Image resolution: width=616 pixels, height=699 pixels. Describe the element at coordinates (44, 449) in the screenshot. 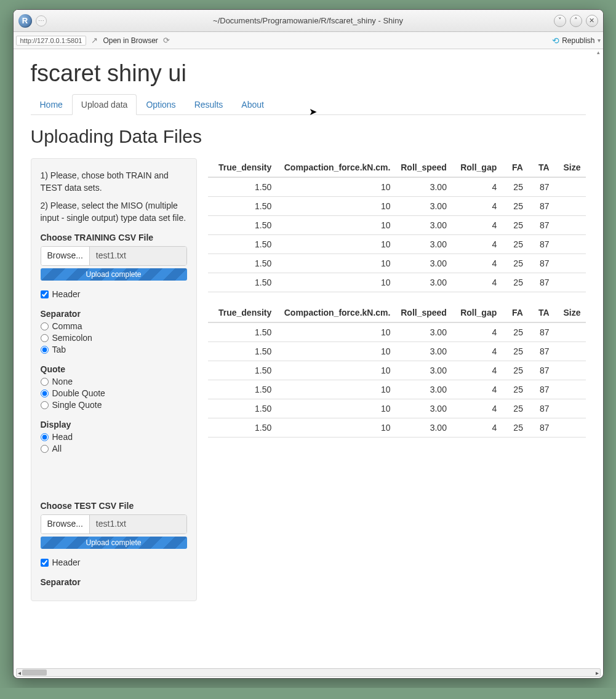

I see `display-radio-all` at that location.